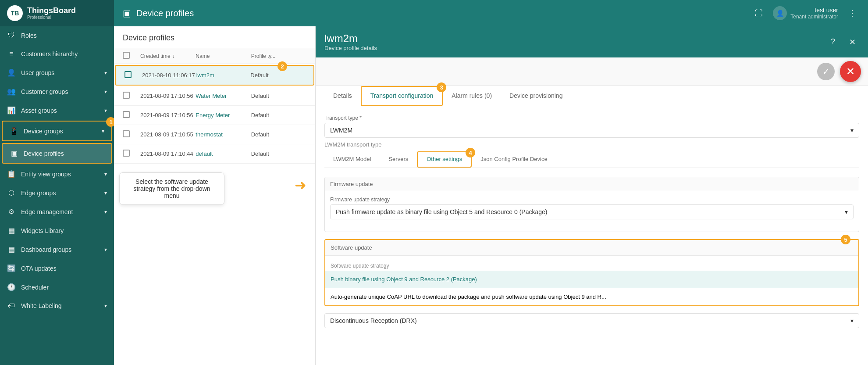  What do you see at coordinates (57, 249) in the screenshot?
I see `sidebar-item-dashboard-groups: ▤ Dashboard groups ▾` at bounding box center [57, 249].